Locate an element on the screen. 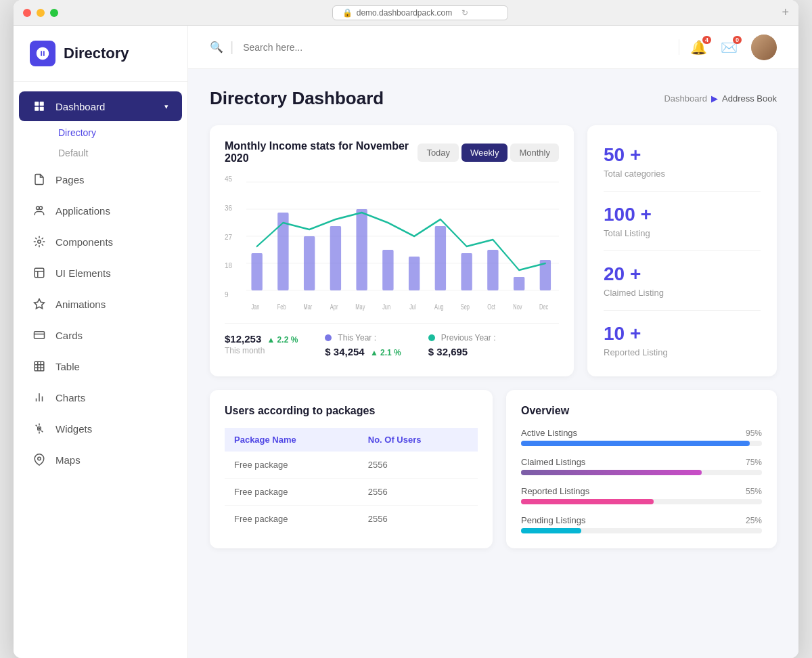  sidebar-item-animations: Animations is located at coordinates (100, 304).